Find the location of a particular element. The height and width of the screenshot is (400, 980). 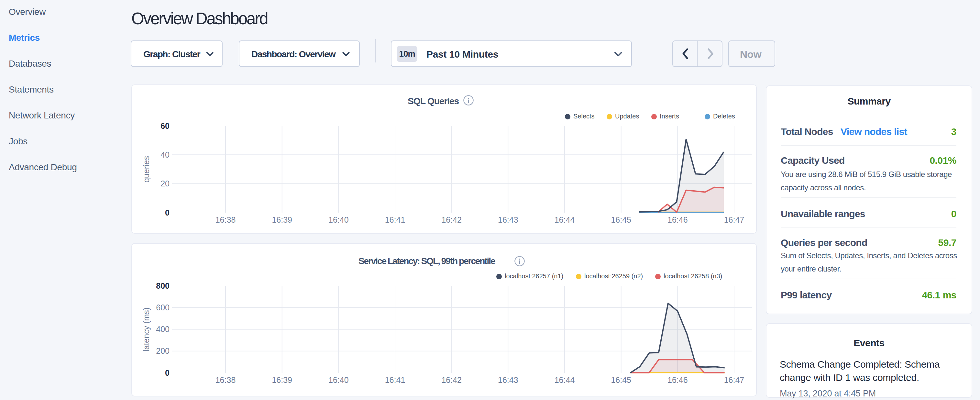

svg-text: 600 is located at coordinates (163, 308).